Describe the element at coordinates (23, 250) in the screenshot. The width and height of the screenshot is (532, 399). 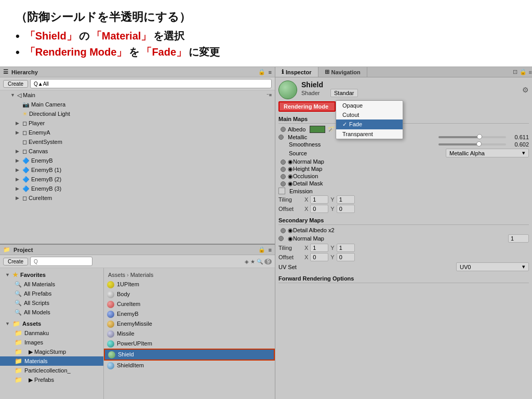
I see `project-title: Project` at that location.